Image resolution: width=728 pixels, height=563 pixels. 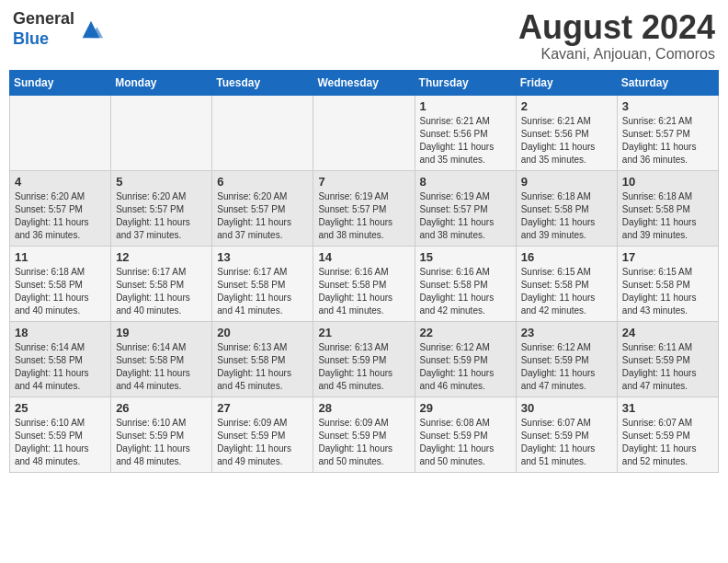 What do you see at coordinates (61, 258) in the screenshot?
I see `day-number: 11` at bounding box center [61, 258].